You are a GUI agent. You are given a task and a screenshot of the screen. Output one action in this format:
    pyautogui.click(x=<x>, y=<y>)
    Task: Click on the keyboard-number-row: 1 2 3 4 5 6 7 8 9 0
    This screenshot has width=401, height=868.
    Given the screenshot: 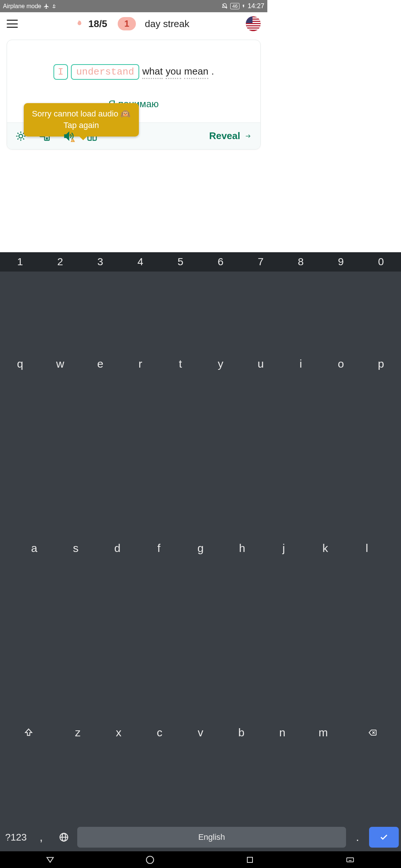 What is the action you would take?
    pyautogui.click(x=134, y=262)
    